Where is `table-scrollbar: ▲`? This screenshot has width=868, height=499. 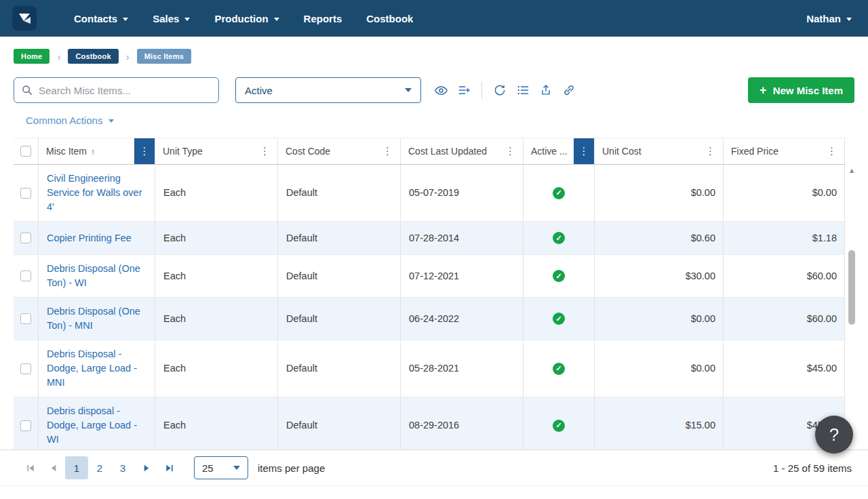 table-scrollbar: ▲ is located at coordinates (852, 308).